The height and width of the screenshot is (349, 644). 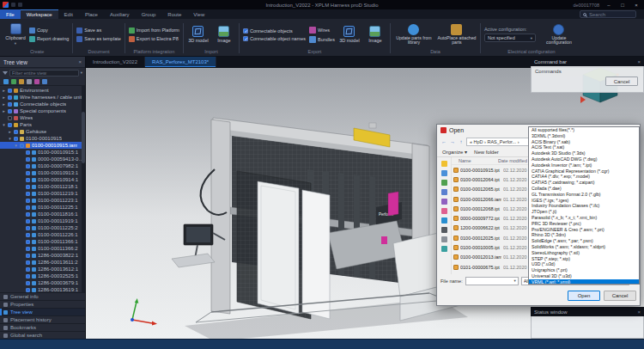 What do you see at coordinates (14, 5) in the screenshot?
I see `quick-access-icon` at bounding box center [14, 5].